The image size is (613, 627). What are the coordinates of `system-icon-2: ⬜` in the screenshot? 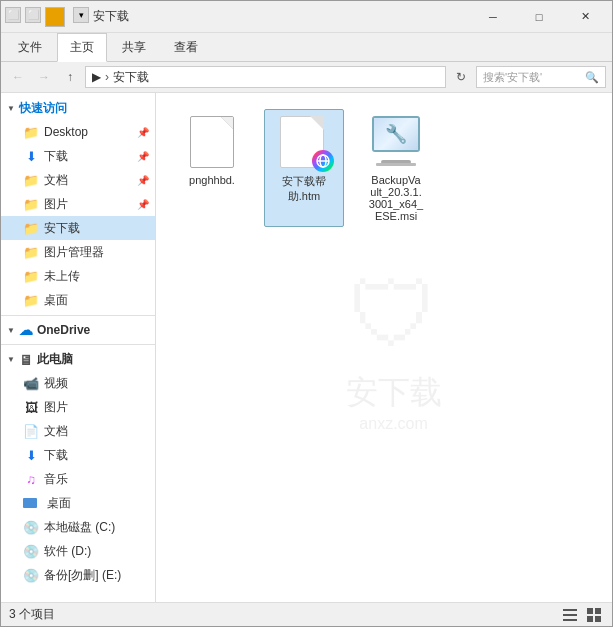 It's located at (33, 15).